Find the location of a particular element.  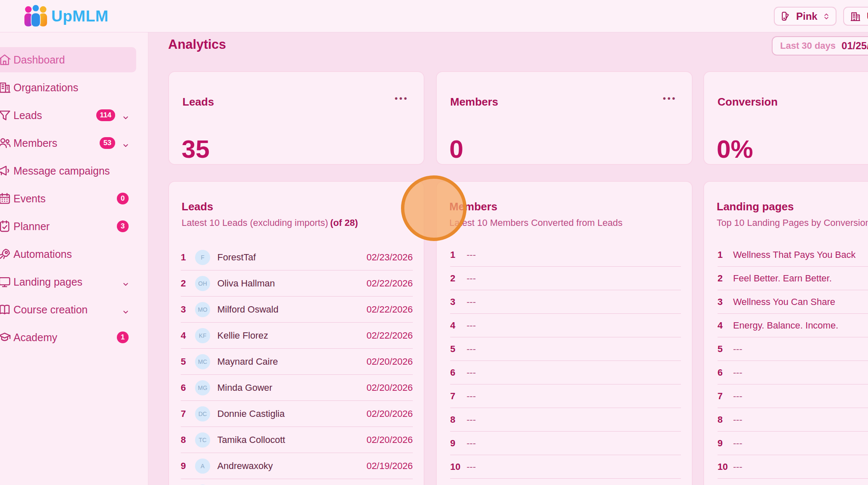

members-stat-card: Members ••• 0 is located at coordinates (564, 118).